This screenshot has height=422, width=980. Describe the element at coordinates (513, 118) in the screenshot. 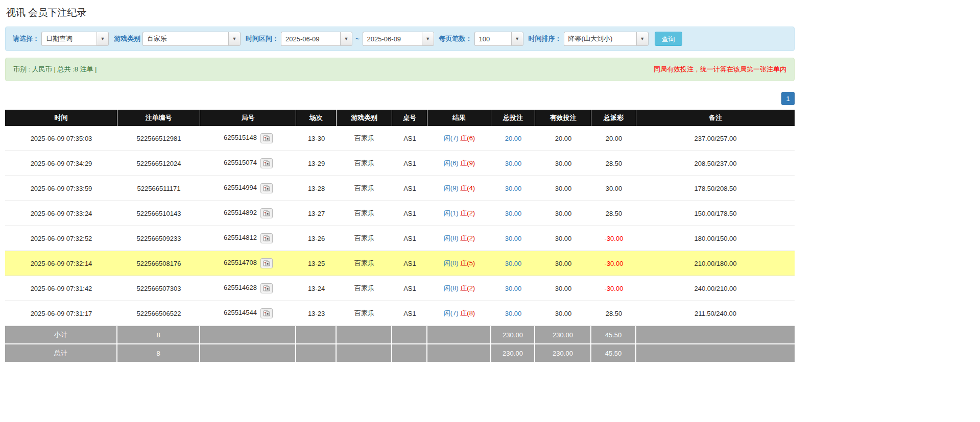

I see `header-total-bet: 总投注` at that location.